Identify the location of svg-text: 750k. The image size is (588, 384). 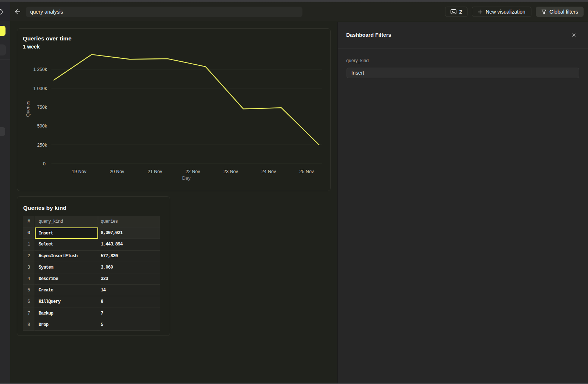
(42, 107).